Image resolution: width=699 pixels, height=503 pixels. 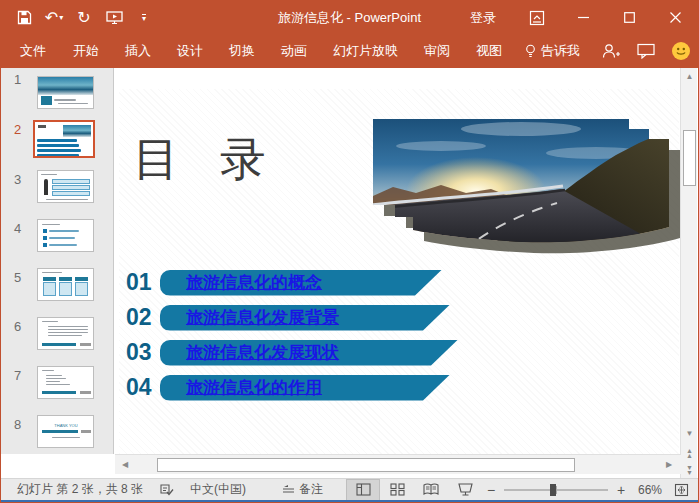 What do you see at coordinates (305, 318) in the screenshot?
I see `toc-banner-shape: 旅游信息化发展背景` at bounding box center [305, 318].